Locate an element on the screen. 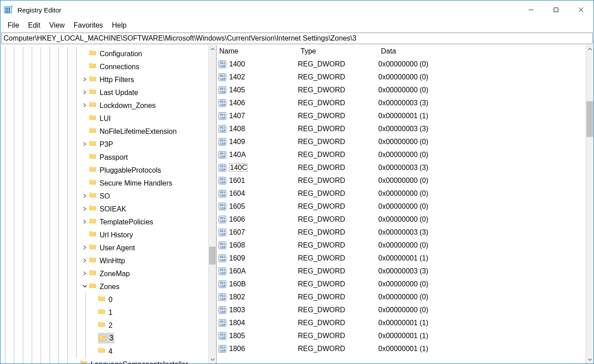 This screenshot has height=364, width=594. titlebar: Registry Editor is located at coordinates (297, 10).